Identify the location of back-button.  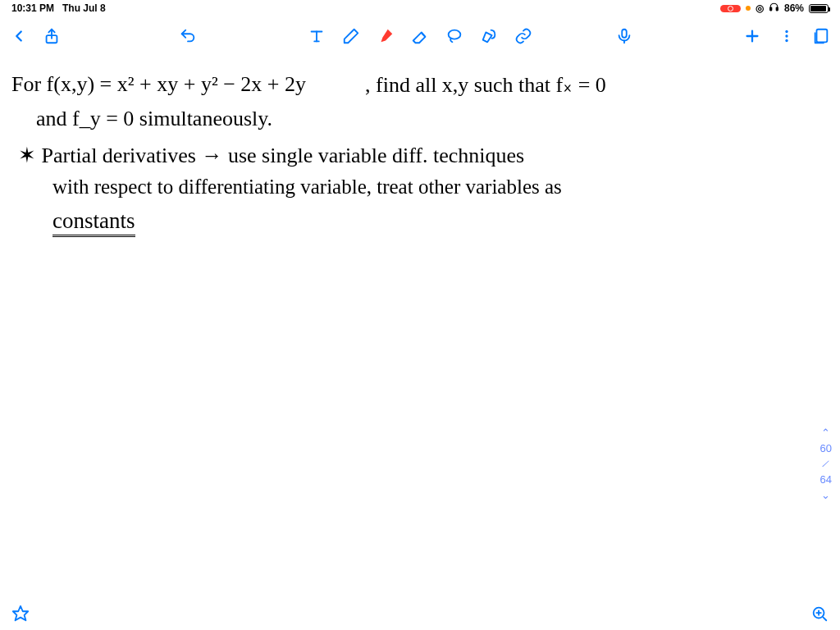
(19, 36).